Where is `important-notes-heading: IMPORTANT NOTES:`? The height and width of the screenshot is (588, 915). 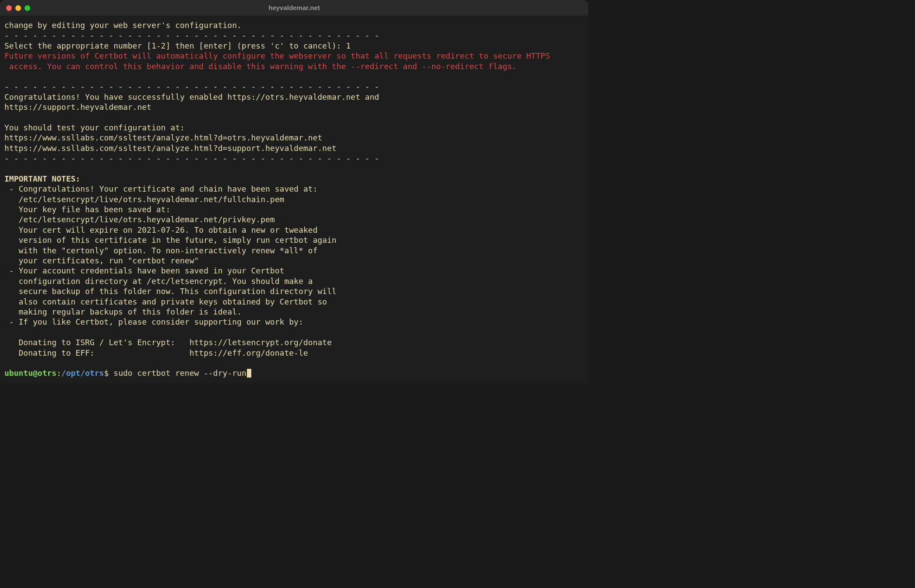
important-notes-heading: IMPORTANT NOTES: is located at coordinates (294, 178).